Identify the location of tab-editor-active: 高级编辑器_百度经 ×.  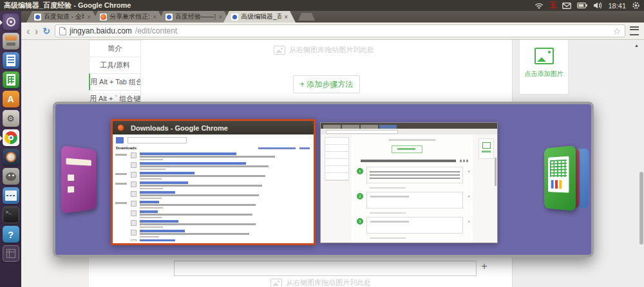
(260, 17).